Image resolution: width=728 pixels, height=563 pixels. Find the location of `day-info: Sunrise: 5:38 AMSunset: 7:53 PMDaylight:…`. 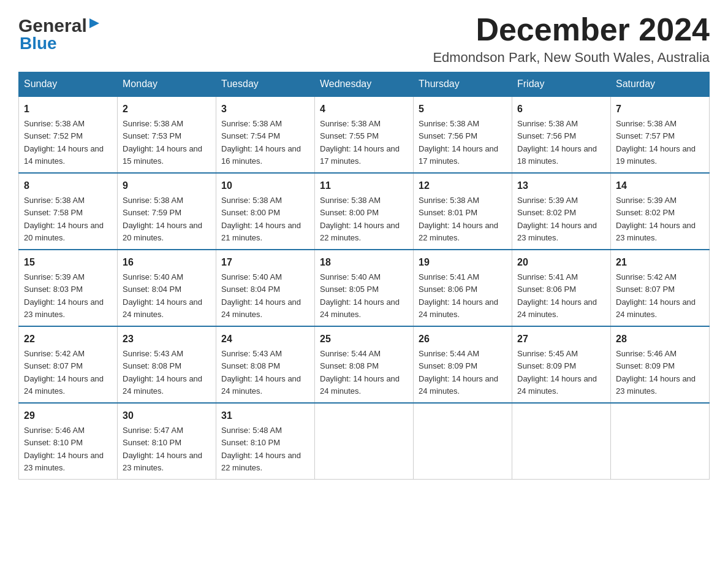

day-info: Sunrise: 5:38 AMSunset: 7:53 PMDaylight:… is located at coordinates (162, 142).